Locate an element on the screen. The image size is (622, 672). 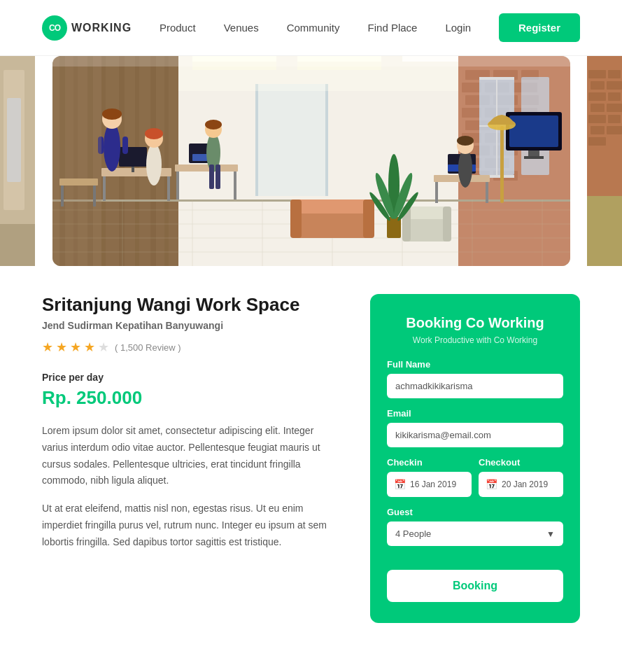
star-1: ★ is located at coordinates (48, 347).